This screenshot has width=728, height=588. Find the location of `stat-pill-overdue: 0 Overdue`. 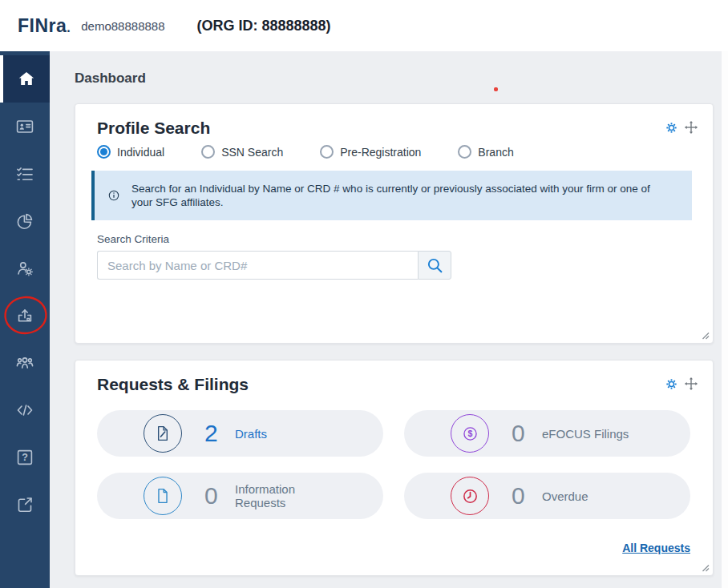

stat-pill-overdue: 0 Overdue is located at coordinates (547, 496).